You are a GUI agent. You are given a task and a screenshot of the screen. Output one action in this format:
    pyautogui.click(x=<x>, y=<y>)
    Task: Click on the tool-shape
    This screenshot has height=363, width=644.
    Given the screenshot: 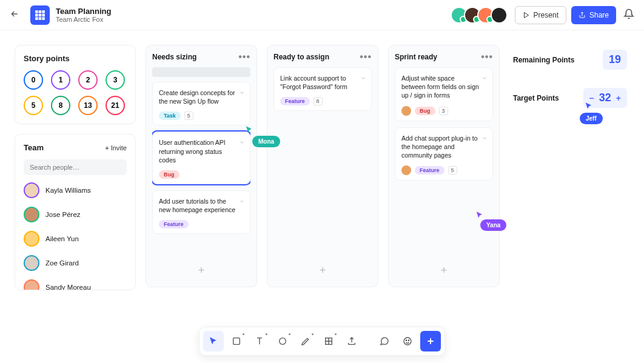 What is the action you would take?
    pyautogui.click(x=283, y=341)
    